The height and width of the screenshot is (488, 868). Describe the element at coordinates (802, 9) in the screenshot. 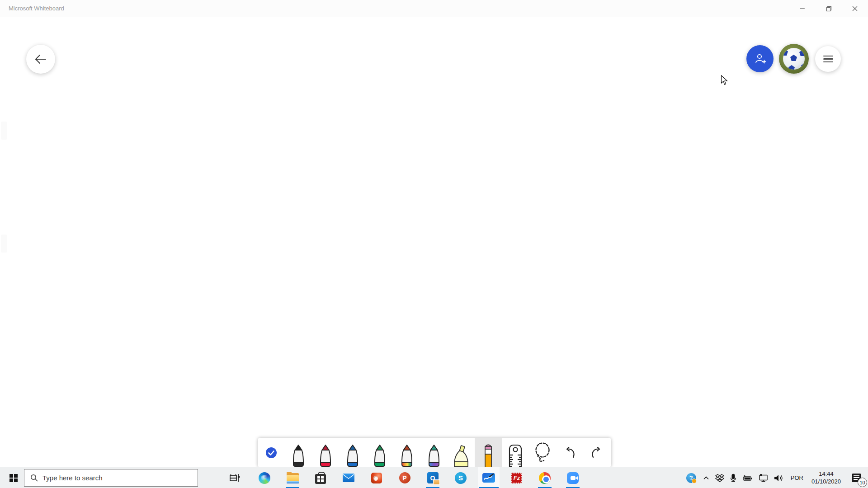

I see `minimize-icon` at that location.